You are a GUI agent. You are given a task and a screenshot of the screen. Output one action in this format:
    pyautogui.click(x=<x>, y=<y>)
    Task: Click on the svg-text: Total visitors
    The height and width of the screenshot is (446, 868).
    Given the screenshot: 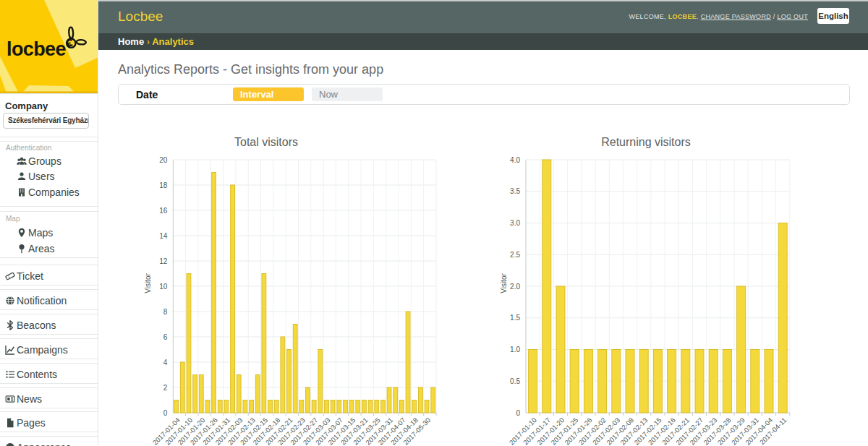 What is the action you would take?
    pyautogui.click(x=266, y=142)
    